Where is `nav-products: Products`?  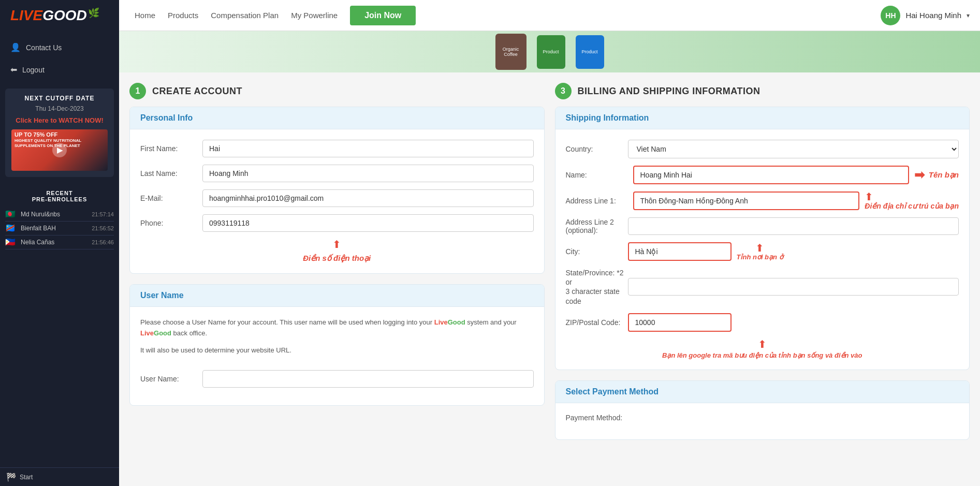
nav-products: Products is located at coordinates (183, 16).